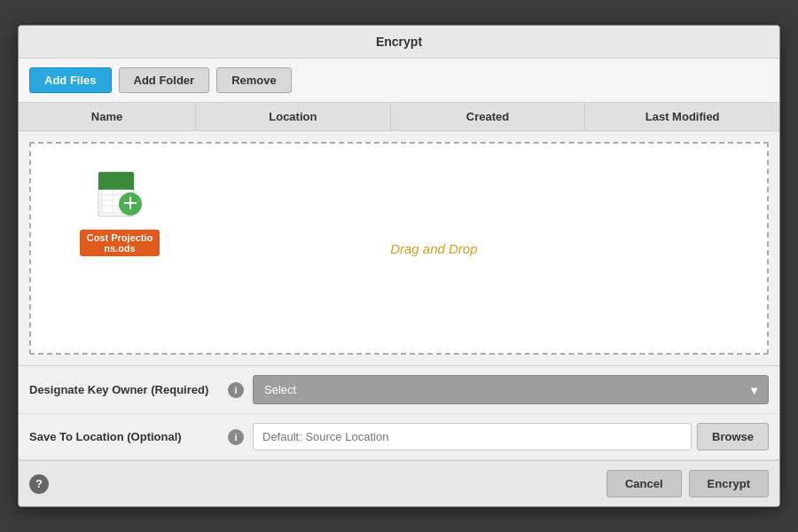 This screenshot has height=532, width=798. Describe the element at coordinates (399, 437) in the screenshot. I see `save-location-row: Save To Location (Optional) i Browse` at that location.